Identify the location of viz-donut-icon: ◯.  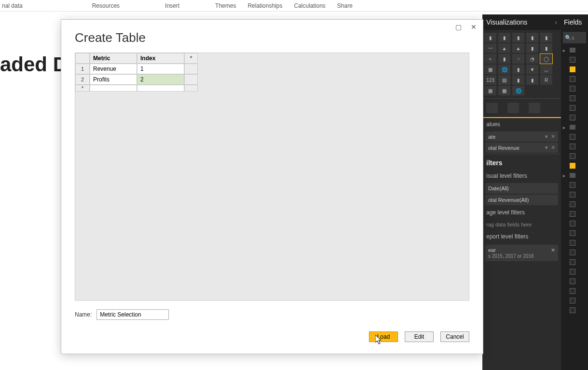
(546, 59).